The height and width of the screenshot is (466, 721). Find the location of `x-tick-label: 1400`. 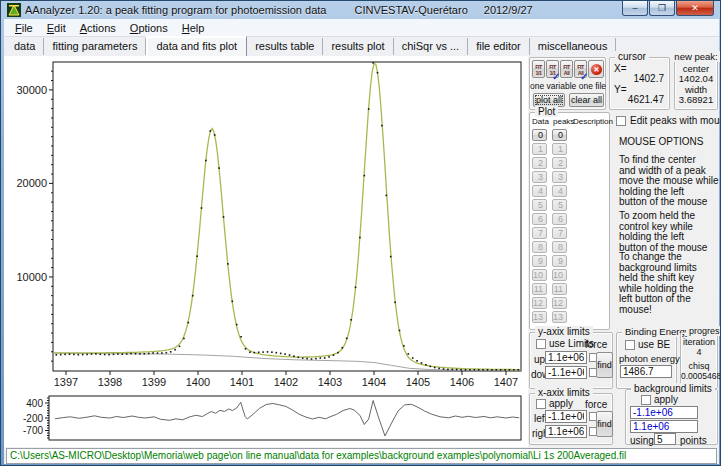

x-tick-label: 1400 is located at coordinates (198, 382).